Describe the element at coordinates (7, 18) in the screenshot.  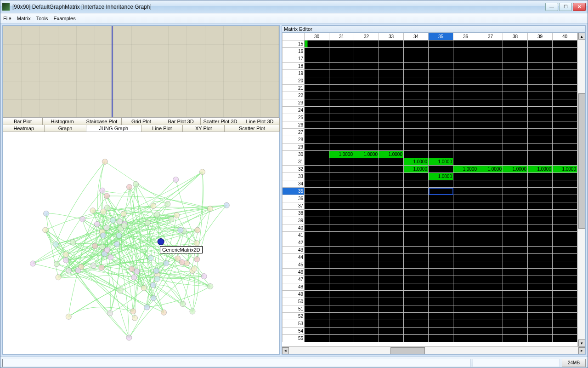
I see `menu-file: File` at that location.